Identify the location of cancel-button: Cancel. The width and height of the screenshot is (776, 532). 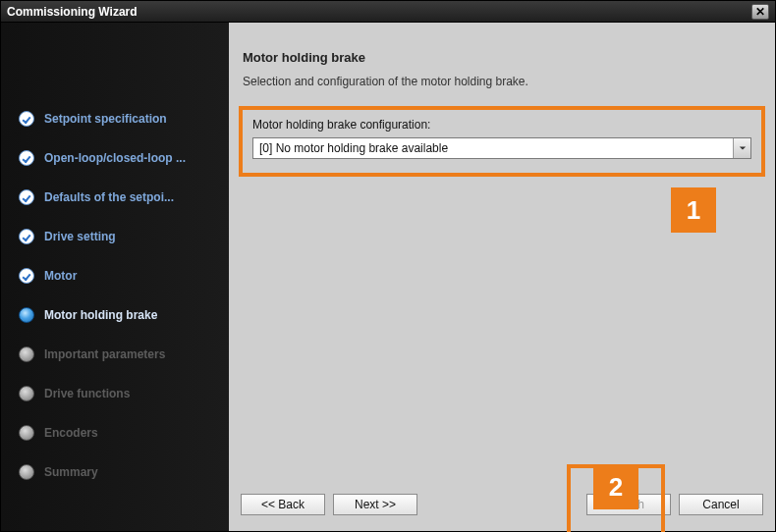
(721, 505).